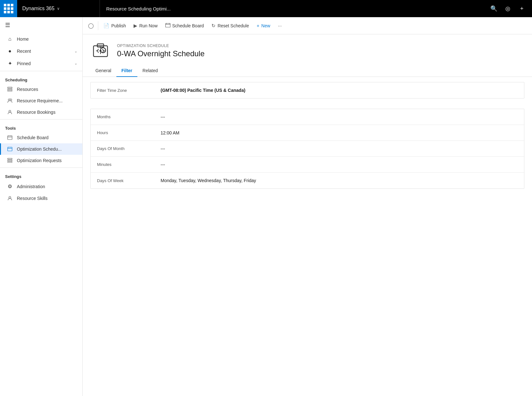 This screenshot has height=396, width=532. Describe the element at coordinates (161, 46) in the screenshot. I see `record-type: OPTIMIZATION SCHEDULE` at that location.